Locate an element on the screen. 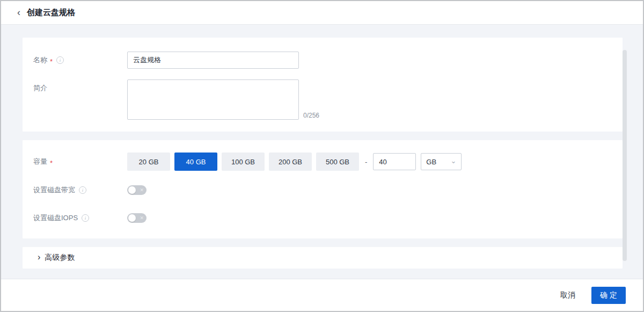 The image size is (644, 312). capacity-row: 容量* 20 GB40 GB100 GB200 GB500 GB - GB ⌄ is located at coordinates (323, 162).